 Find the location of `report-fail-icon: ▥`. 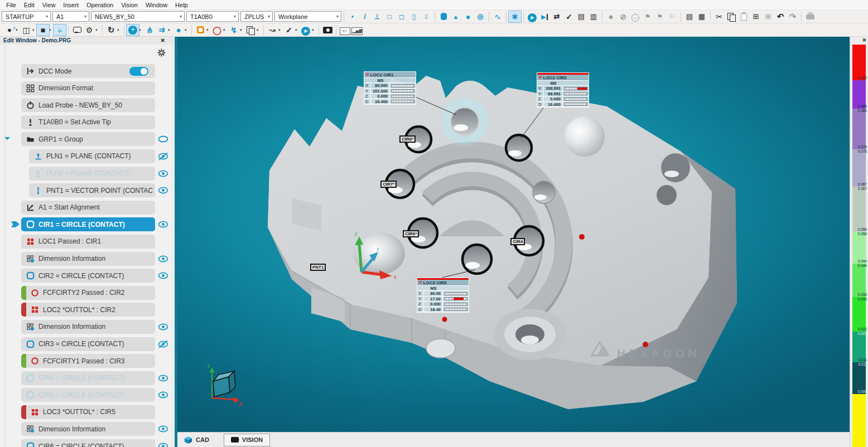

report-fail-icon: ▥ is located at coordinates (594, 17).